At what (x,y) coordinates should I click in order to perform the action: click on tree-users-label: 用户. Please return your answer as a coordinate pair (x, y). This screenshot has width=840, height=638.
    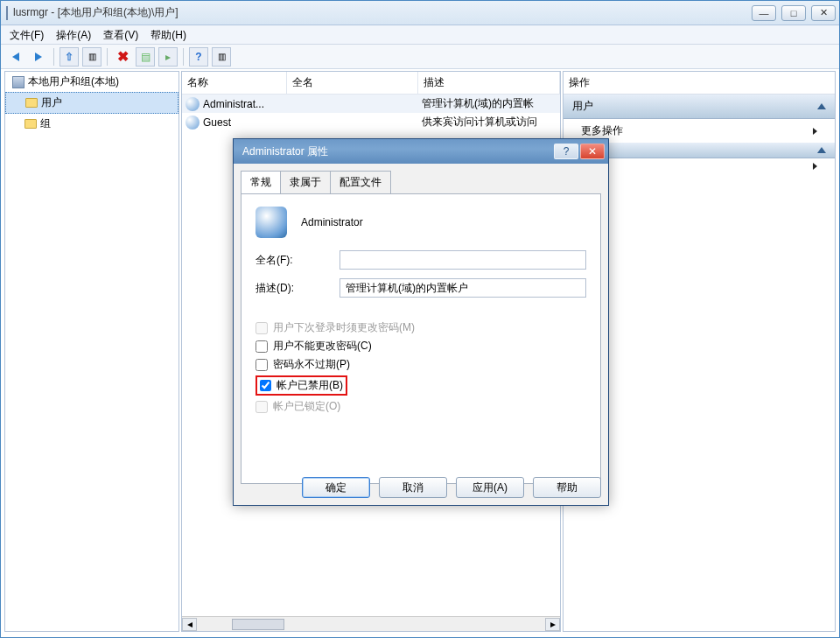
    Looking at the image, I should click on (52, 103).